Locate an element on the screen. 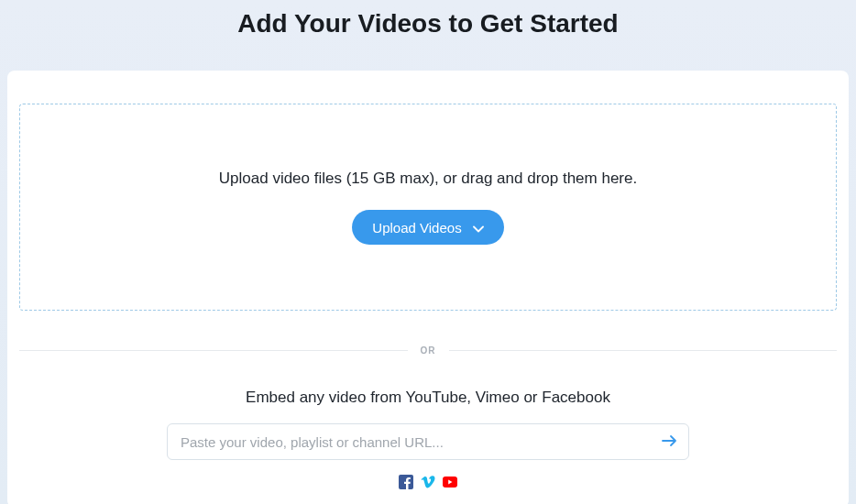 The image size is (856, 504). supported-platforms is located at coordinates (428, 482).